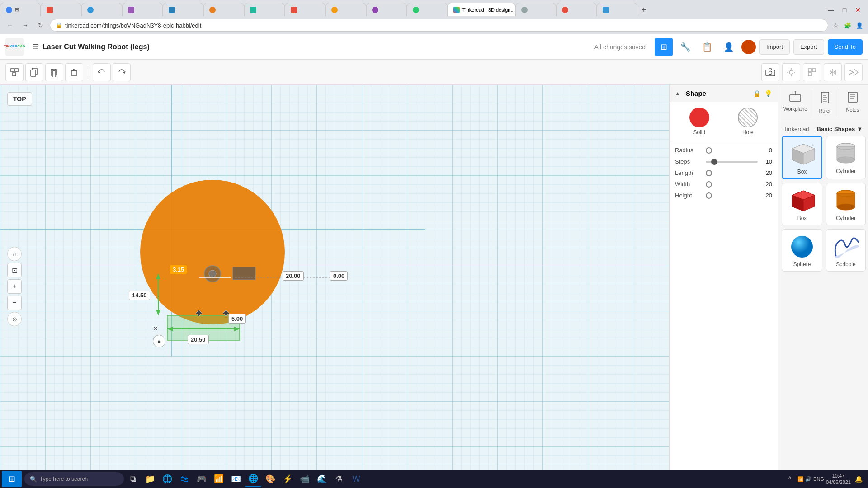  I want to click on ruler-button: Ruler, so click(825, 102).